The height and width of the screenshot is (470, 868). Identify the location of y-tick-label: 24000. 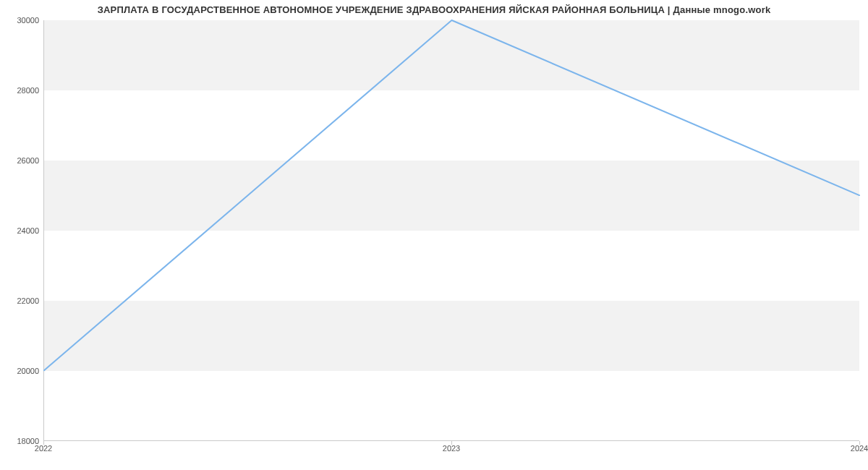
(21, 231).